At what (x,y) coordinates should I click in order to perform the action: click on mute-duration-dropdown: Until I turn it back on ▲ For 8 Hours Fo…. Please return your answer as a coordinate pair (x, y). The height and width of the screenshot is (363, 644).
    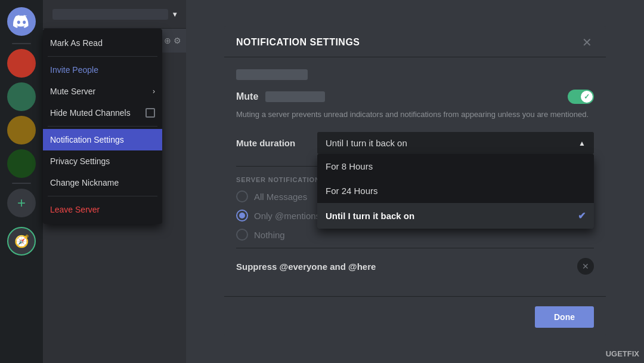
    Looking at the image, I should click on (456, 143).